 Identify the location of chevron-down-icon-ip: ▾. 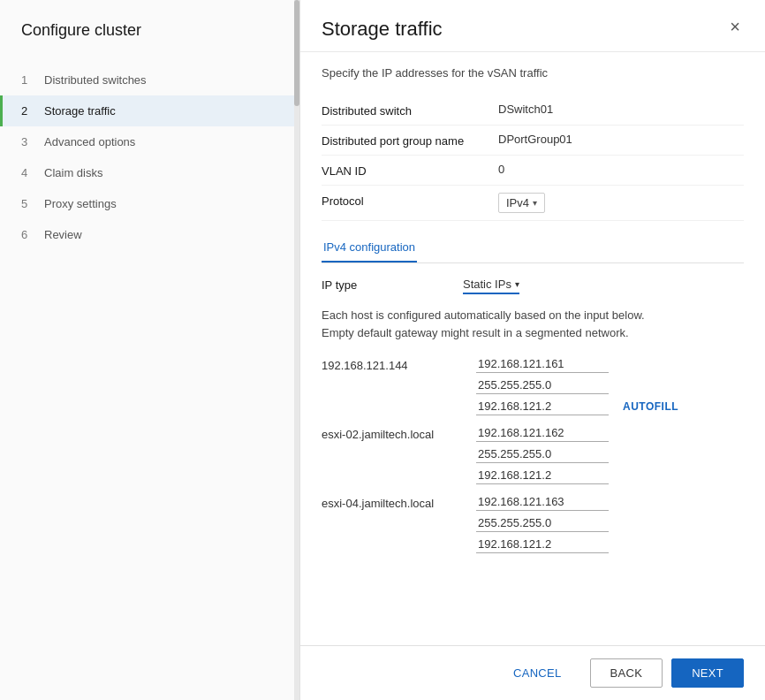
(518, 285).